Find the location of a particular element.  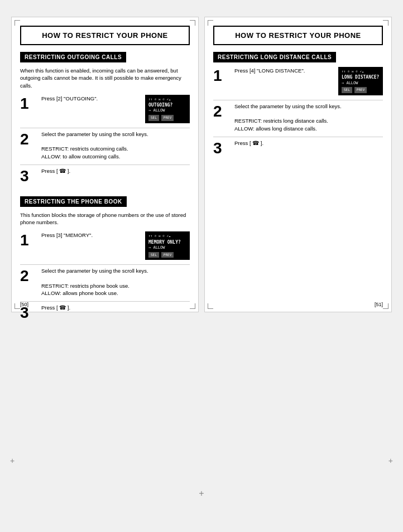

longdistance-step-3-number: 3 is located at coordinates (222, 148).